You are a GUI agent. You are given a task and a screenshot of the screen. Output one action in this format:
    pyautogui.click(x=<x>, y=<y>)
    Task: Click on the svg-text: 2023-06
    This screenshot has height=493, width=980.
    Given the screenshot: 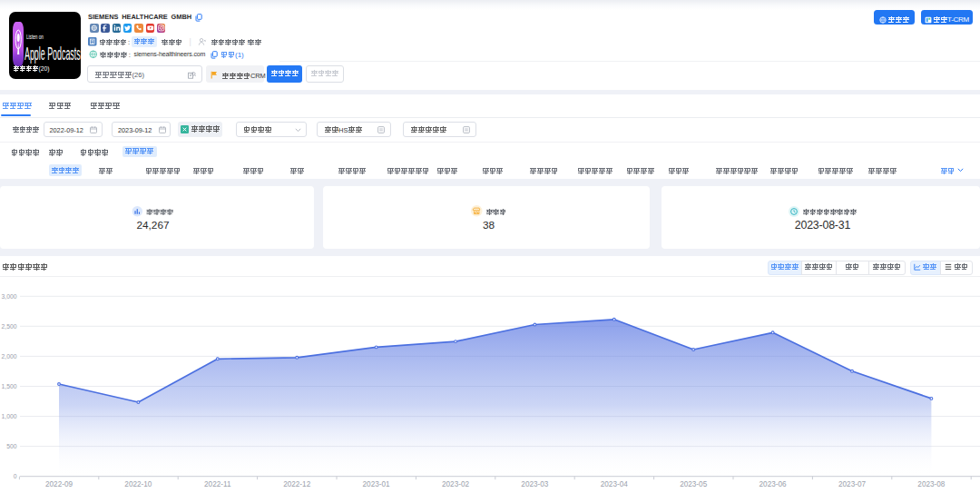 What is the action you would take?
    pyautogui.click(x=773, y=485)
    